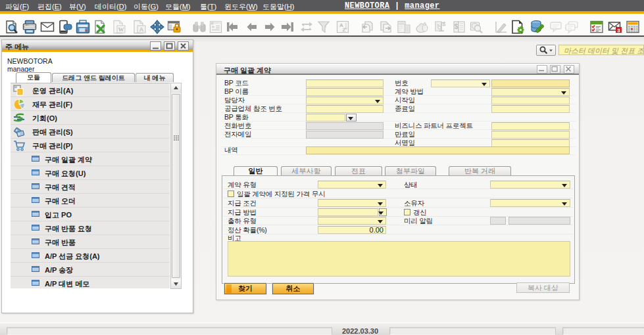  What do you see at coordinates (142, 30) in the screenshot?
I see `svg-text: A` at bounding box center [142, 30].